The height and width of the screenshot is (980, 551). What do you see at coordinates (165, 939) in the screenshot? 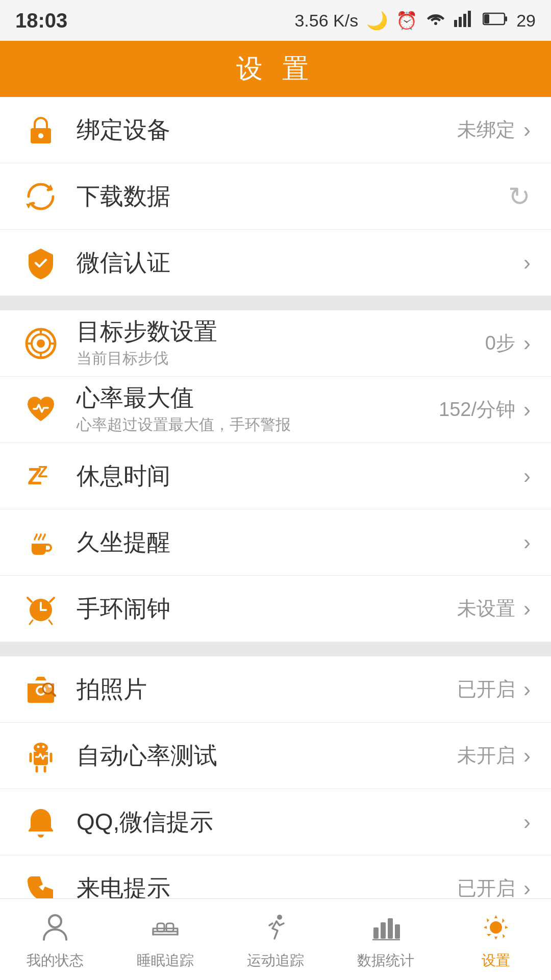
I see `nav-sleep-tracking: 睡眠追踪` at bounding box center [165, 939].